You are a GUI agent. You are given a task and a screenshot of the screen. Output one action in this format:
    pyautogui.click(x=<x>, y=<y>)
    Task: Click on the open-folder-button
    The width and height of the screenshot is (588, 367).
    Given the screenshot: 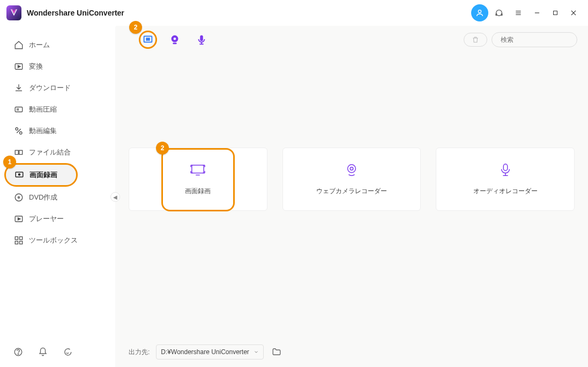 What is the action you would take?
    pyautogui.click(x=277, y=352)
    